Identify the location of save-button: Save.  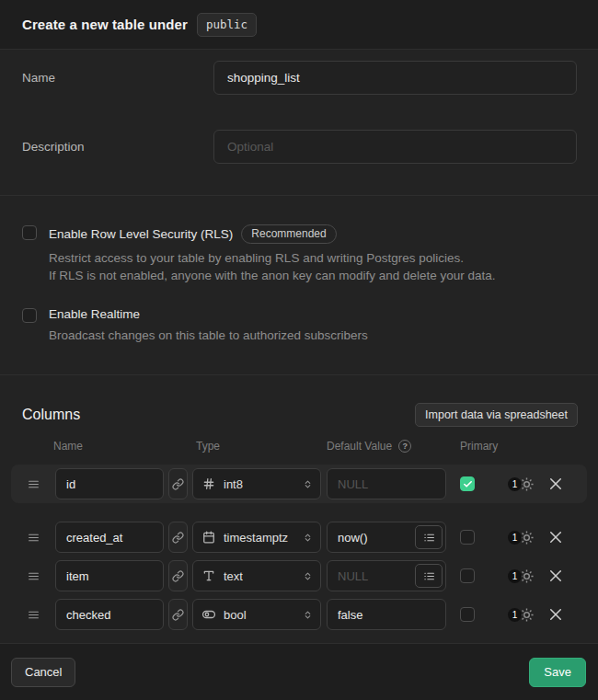
(558, 672).